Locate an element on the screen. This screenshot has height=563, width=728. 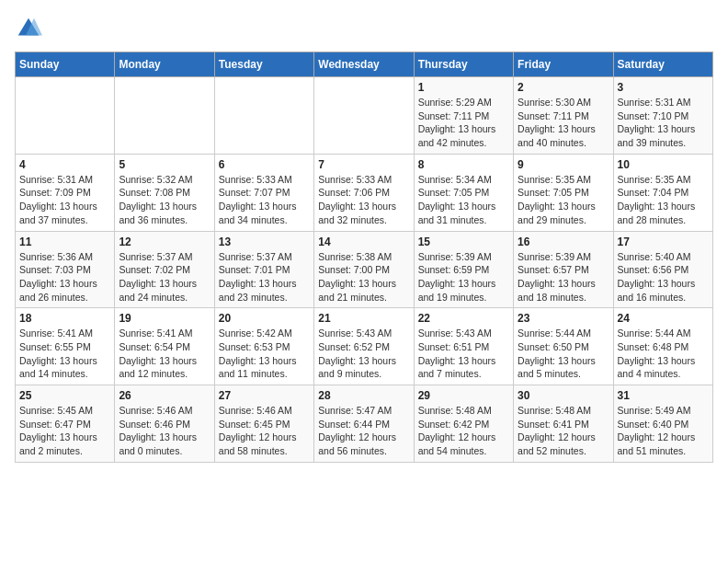
header-cell-friday: Friday is located at coordinates (563, 64).